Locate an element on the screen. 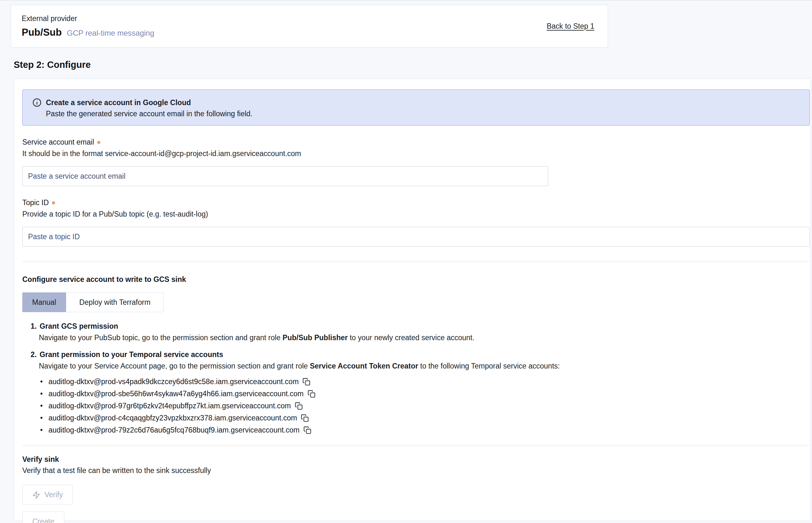 This screenshot has height=523, width=812. page-title: Step 2: Configure is located at coordinates (413, 65).